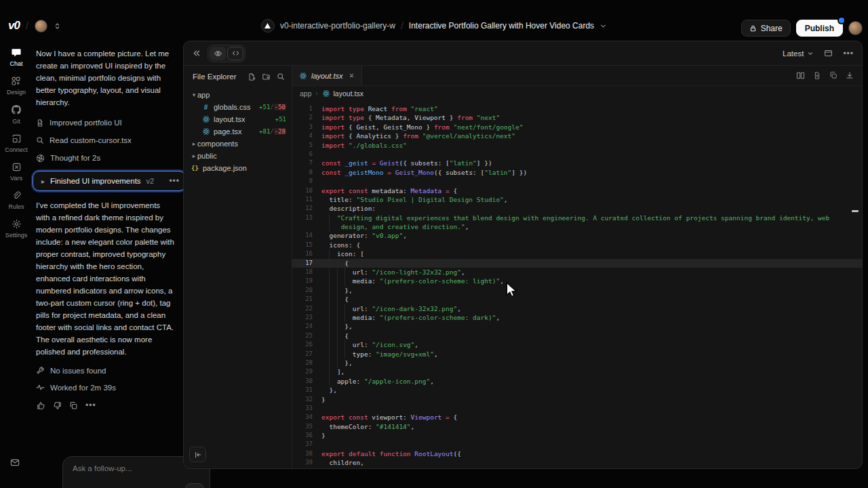  Describe the element at coordinates (577, 290) in the screenshot. I see `code-line: 20 },` at that location.